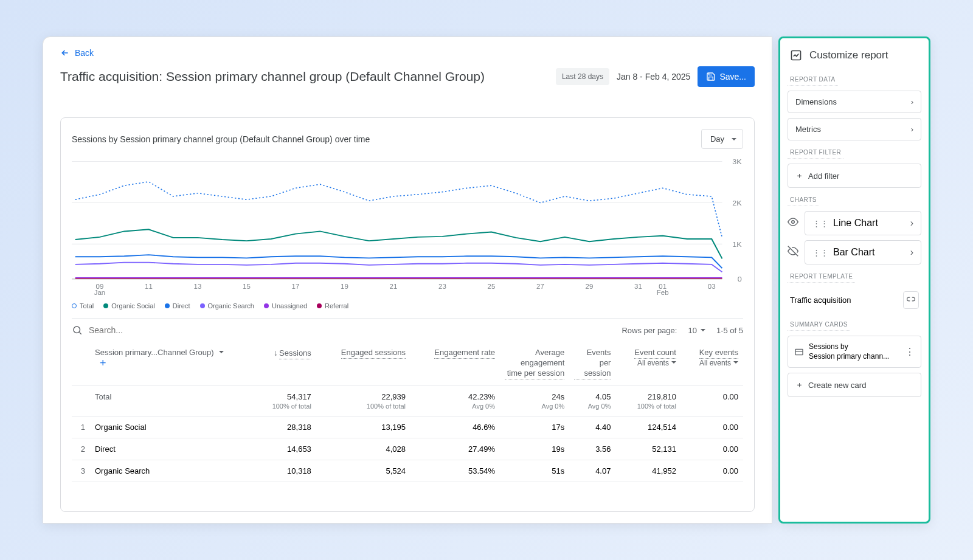  What do you see at coordinates (854, 129) in the screenshot?
I see `metrics-button: Metrics ›` at bounding box center [854, 129].